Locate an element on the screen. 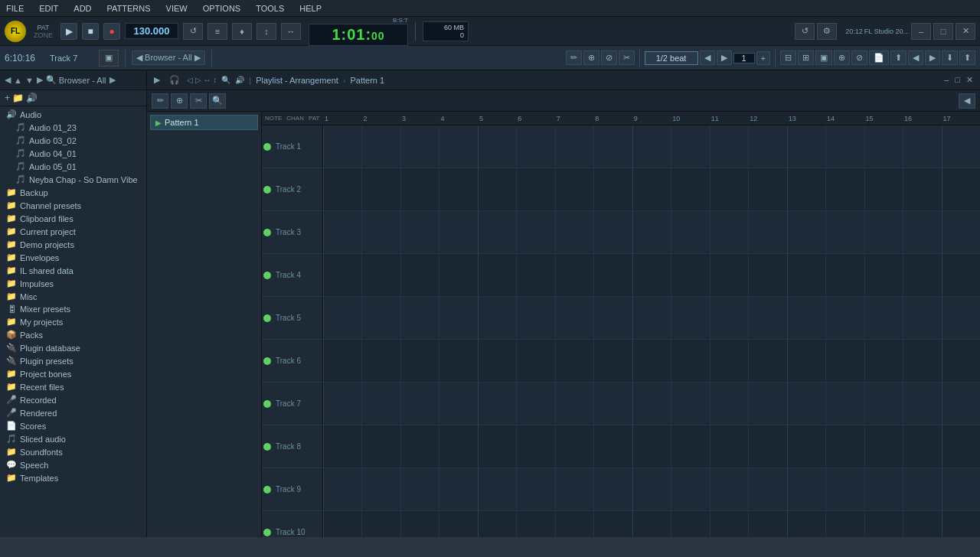 This screenshot has width=980, height=557. browser-up: ▲ is located at coordinates (18, 80).